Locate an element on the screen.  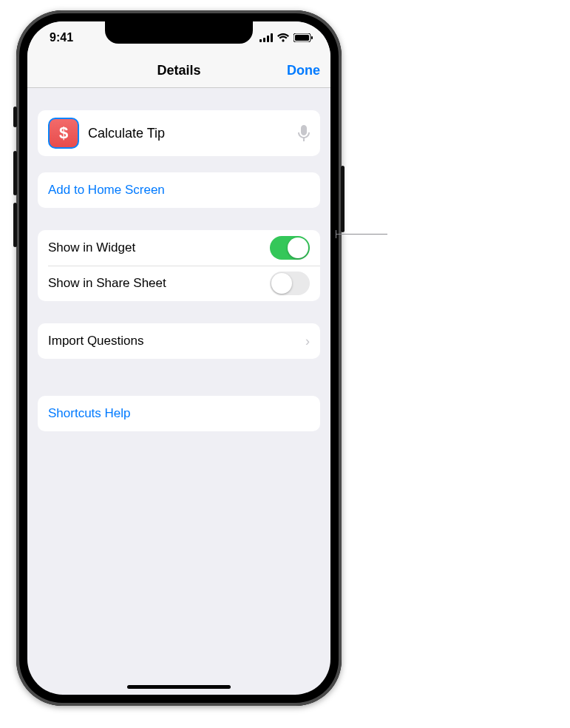
add-to-home-button: Add to Home Screen is located at coordinates (179, 190).